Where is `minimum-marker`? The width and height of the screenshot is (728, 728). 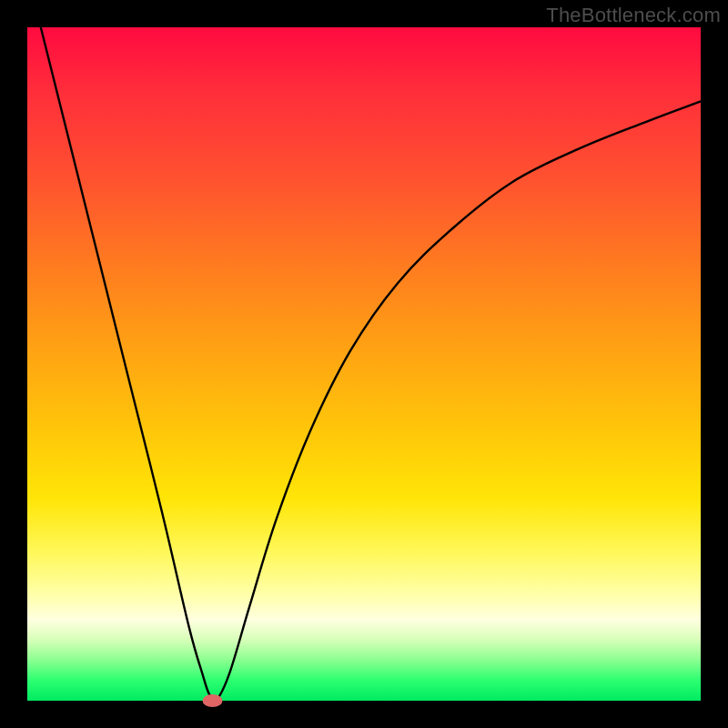
minimum-marker is located at coordinates (213, 701).